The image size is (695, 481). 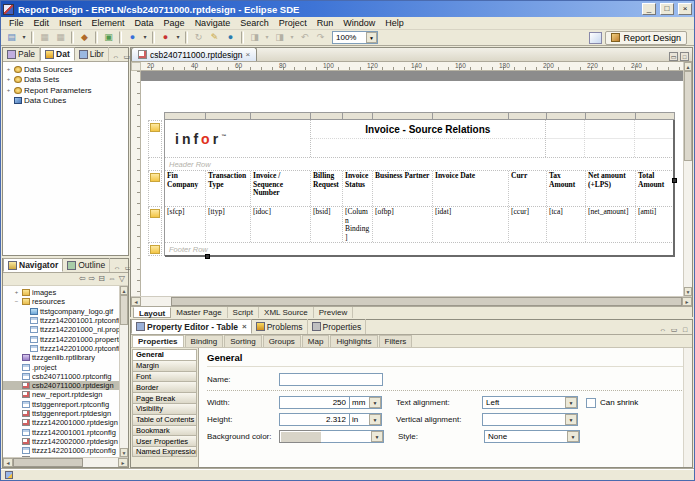 What do you see at coordinates (61, 366) in the screenshot?
I see `tree-item: .project` at bounding box center [61, 366].